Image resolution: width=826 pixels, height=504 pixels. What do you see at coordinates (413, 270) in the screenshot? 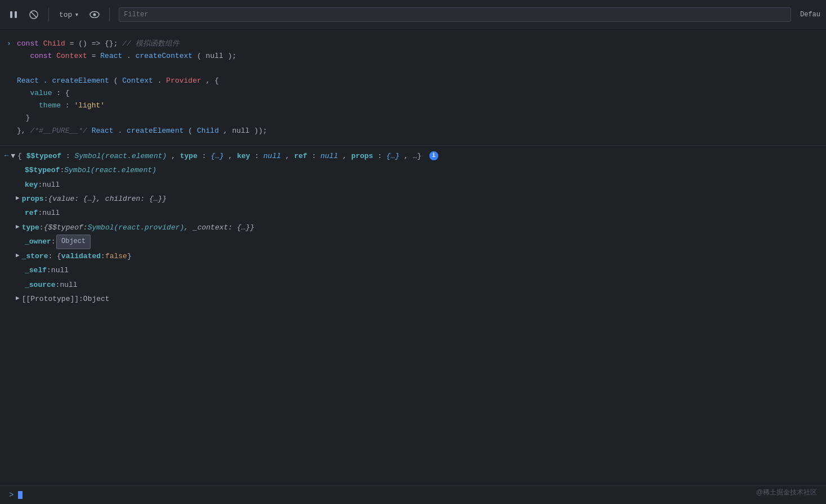
I see `prop-self: _self : null` at bounding box center [413, 270].